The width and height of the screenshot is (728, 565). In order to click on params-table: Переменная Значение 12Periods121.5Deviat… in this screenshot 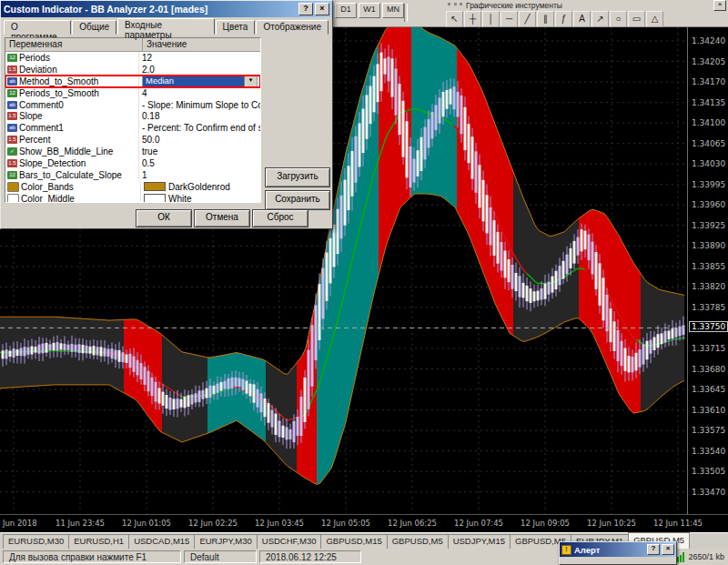, I will do `click(133, 120)`.